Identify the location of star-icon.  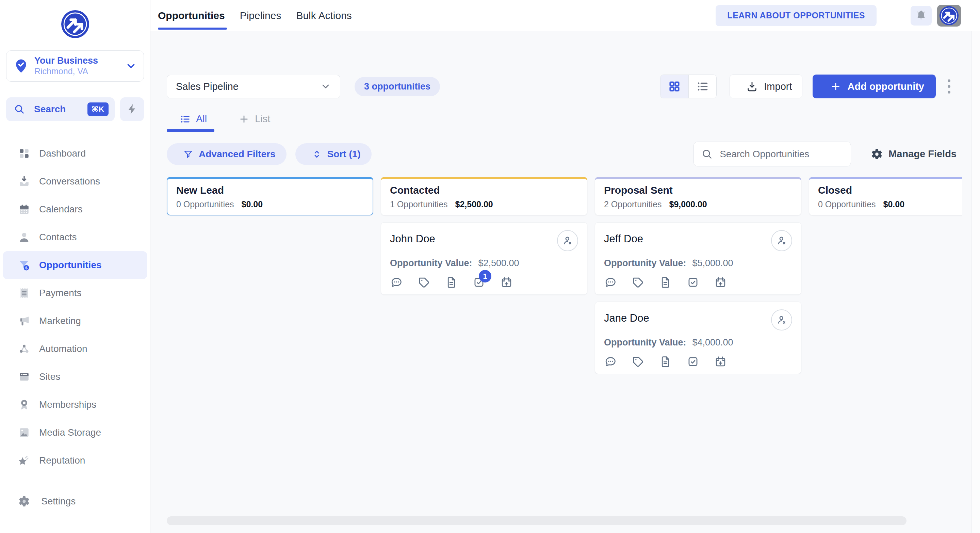
(24, 460).